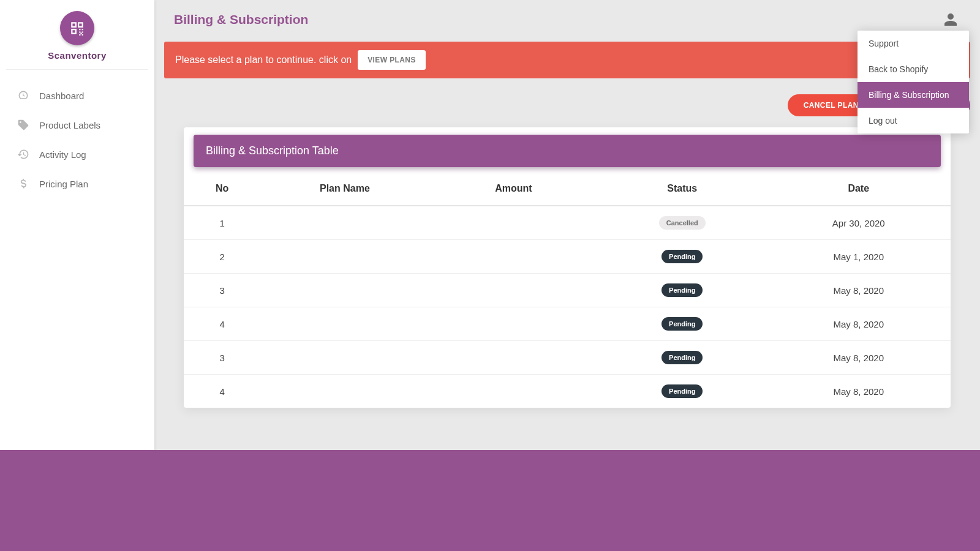 Image resolution: width=980 pixels, height=551 pixels. I want to click on table-row: 2PendingMay 1, 2020, so click(567, 257).